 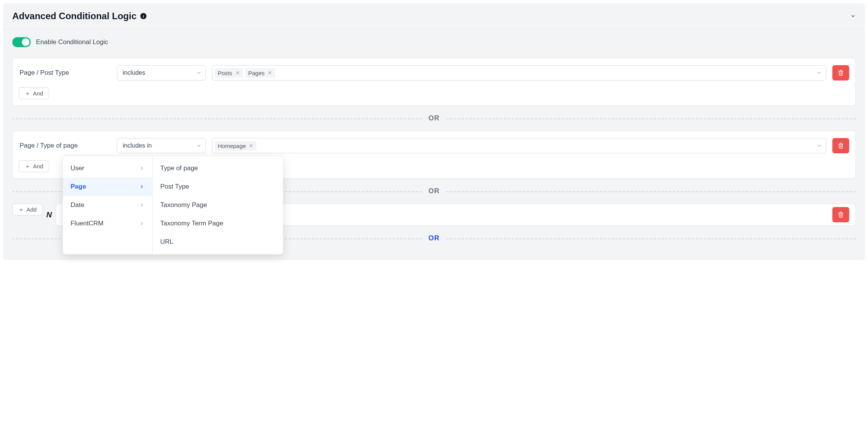 I want to click on tag-label: Posts, so click(x=225, y=73).